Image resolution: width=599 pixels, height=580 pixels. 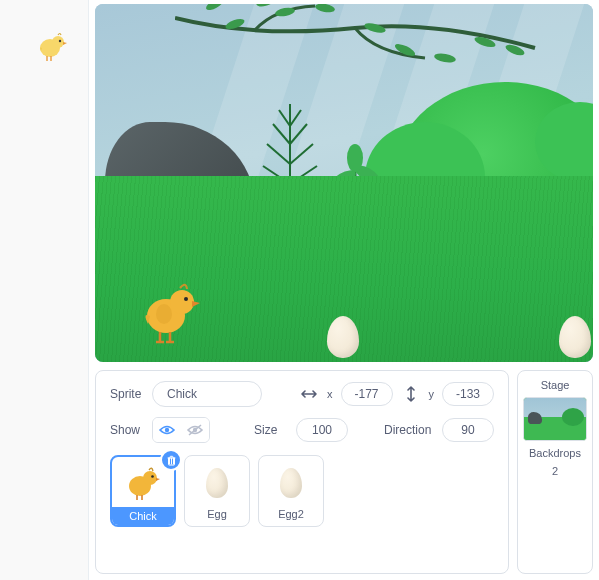 I want to click on sprite-egg-on-stage, so click(x=343, y=337).